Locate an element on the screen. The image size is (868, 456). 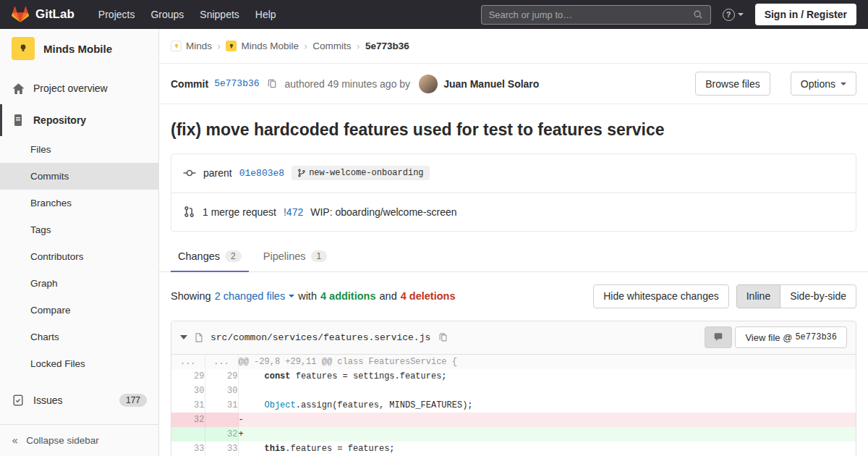
sign-in-button: Sign in / Register is located at coordinates (806, 14).